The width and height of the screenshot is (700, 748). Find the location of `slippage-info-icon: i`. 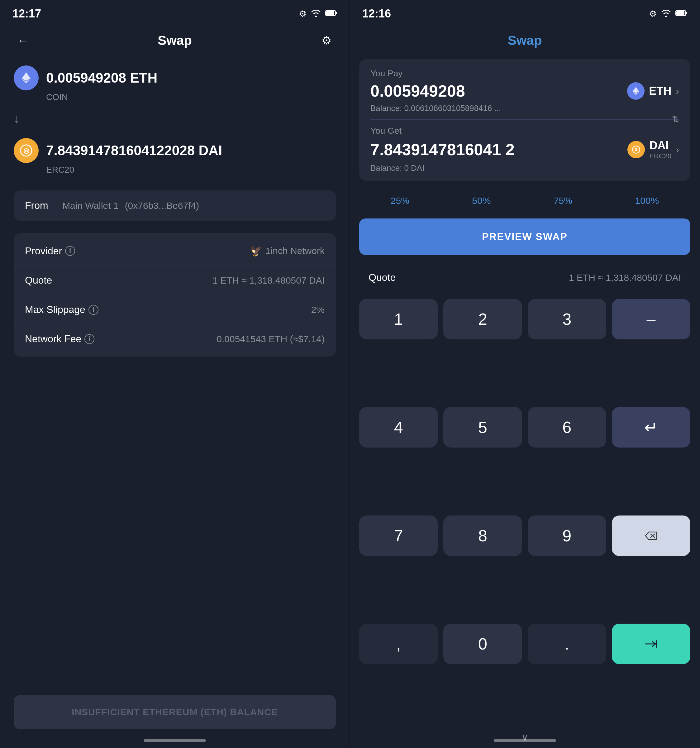

slippage-info-icon: i is located at coordinates (93, 310).